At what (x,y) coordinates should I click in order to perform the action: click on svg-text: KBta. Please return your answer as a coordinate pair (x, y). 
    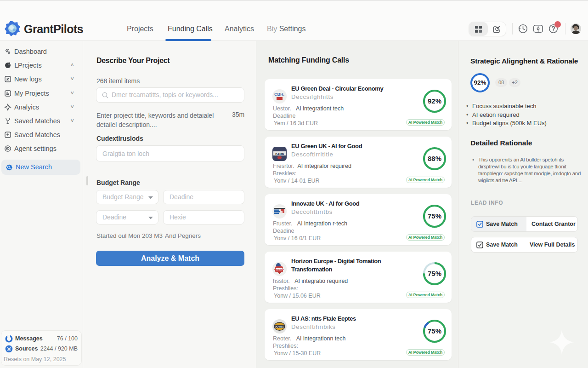
    Looking at the image, I should click on (279, 154).